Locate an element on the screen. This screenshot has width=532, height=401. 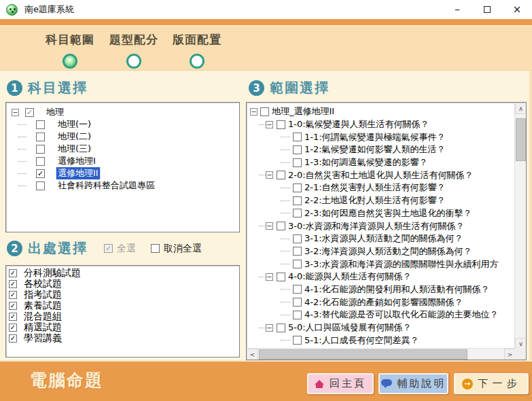
tree-item-label: 1-0:氣候變遷與人類生活有何關係？ is located at coordinates (359, 124).